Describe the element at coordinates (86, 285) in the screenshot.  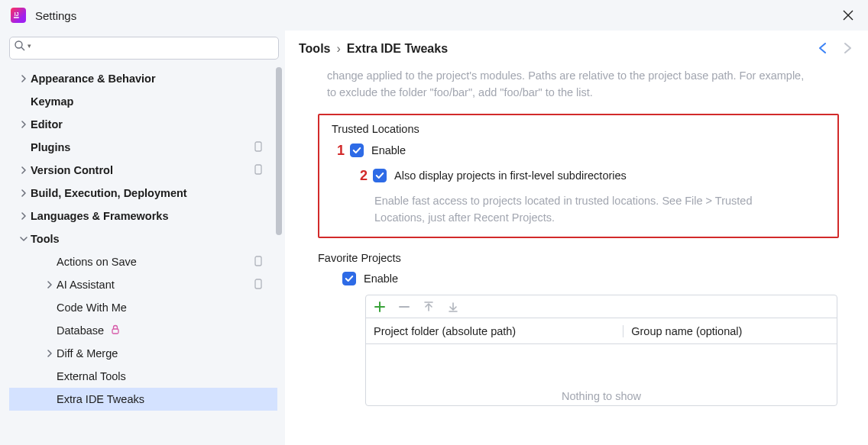
I see `sidebar-item-label: AI Assistant` at that location.